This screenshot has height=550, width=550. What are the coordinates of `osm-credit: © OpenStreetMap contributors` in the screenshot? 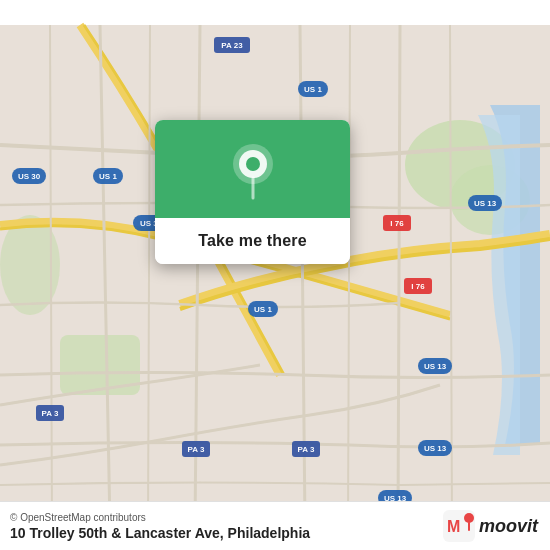 It's located at (160, 518).